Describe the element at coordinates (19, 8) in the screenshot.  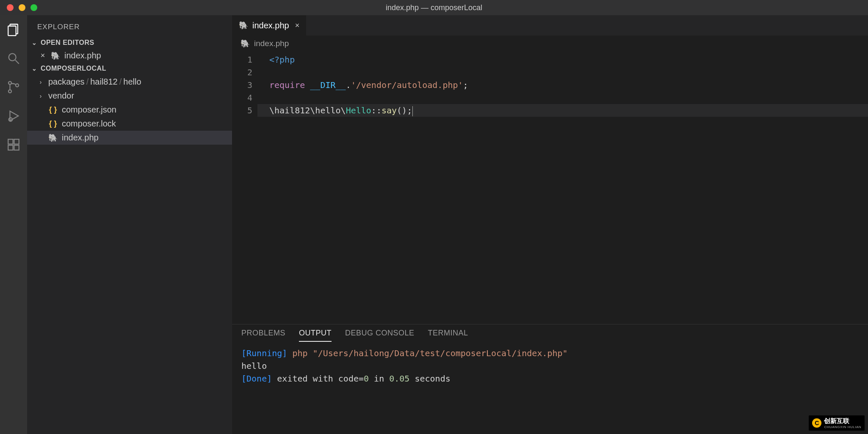
I see `traffic-lights` at that location.